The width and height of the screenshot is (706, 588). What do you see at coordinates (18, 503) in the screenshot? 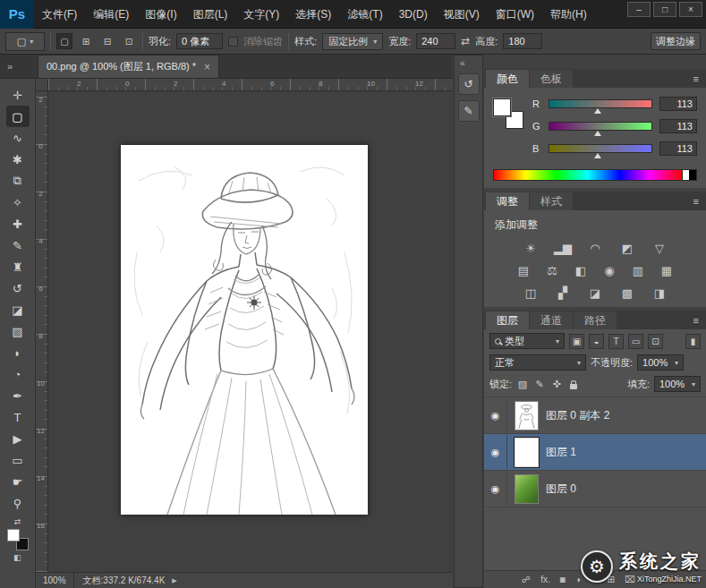
I see `zoom-tool: ⚲` at bounding box center [18, 503].